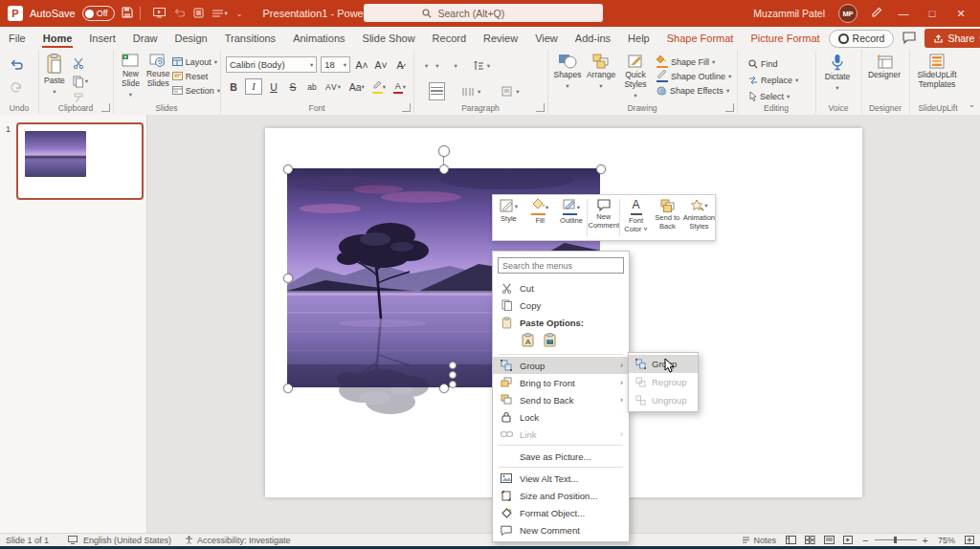 The image size is (980, 549). Describe the element at coordinates (57, 38) in the screenshot. I see `tab-home: Home` at that location.